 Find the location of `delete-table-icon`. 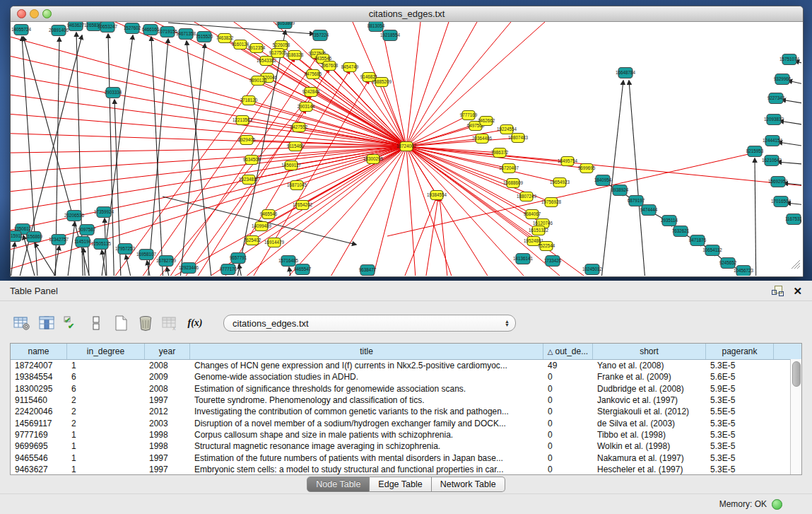

delete-table-icon is located at coordinates (146, 323).